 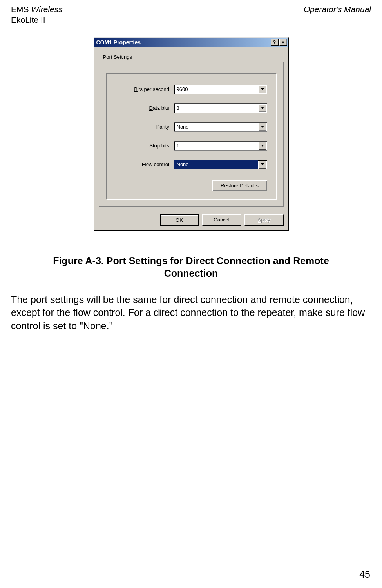 What do you see at coordinates (216, 89) in the screenshot?
I see `combo-value: 9600` at bounding box center [216, 89].